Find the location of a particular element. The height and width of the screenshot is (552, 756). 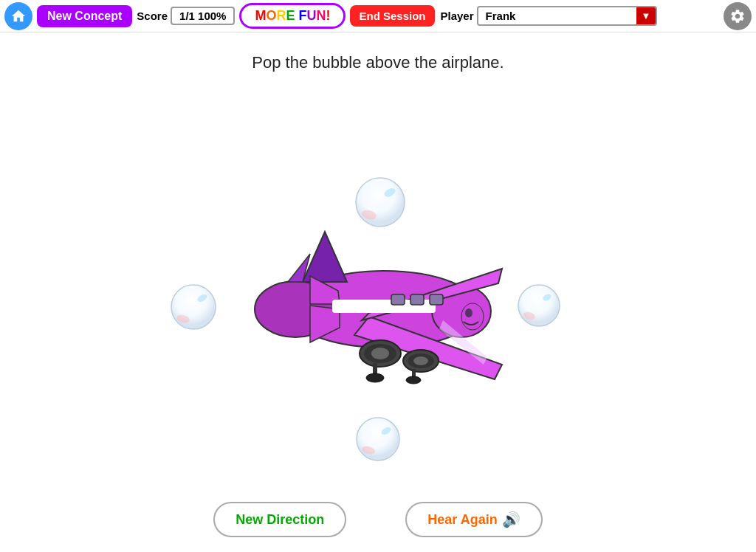

top-bar: New Concept Score 1/1 100% MORE FUN ! En… is located at coordinates (378, 16).